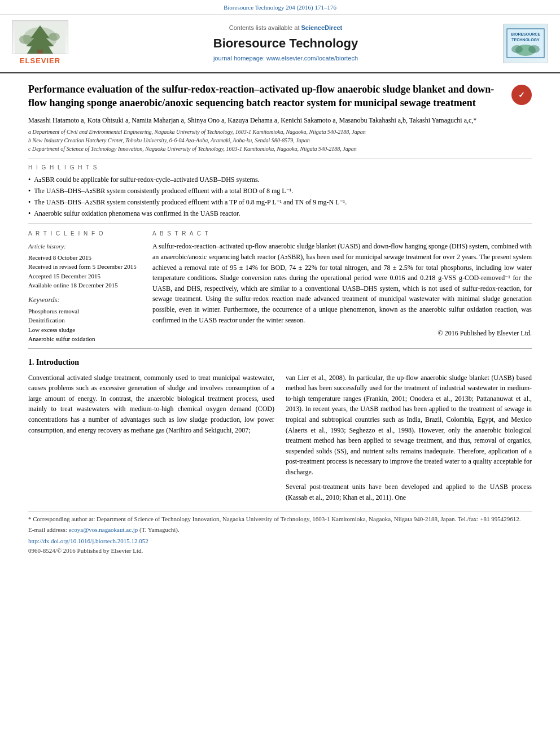 Image resolution: width=560 pixels, height=747 pixels. What do you see at coordinates (280, 519) in the screenshot?
I see `footnote-star-line: * Corresponding author at: Department of…` at bounding box center [280, 519].